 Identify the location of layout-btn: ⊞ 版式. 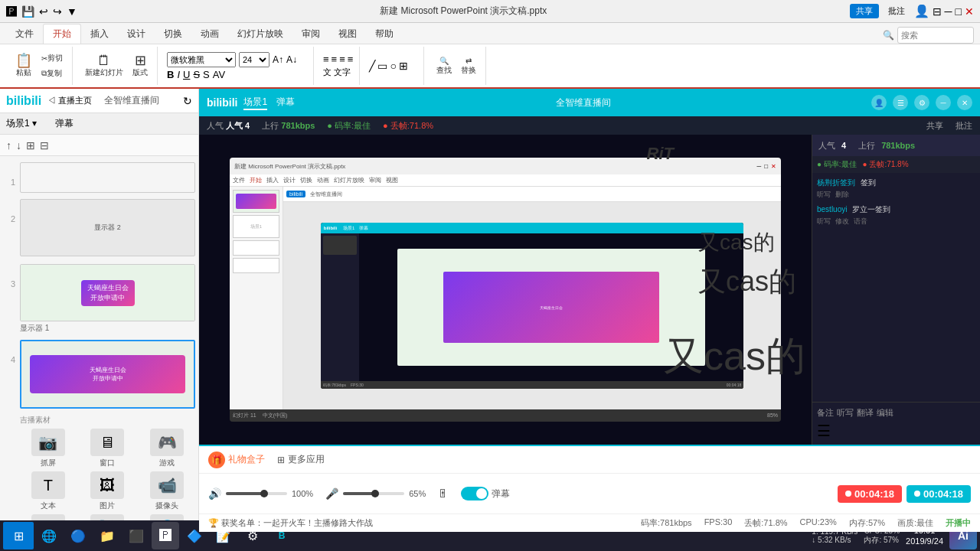
(140, 66).